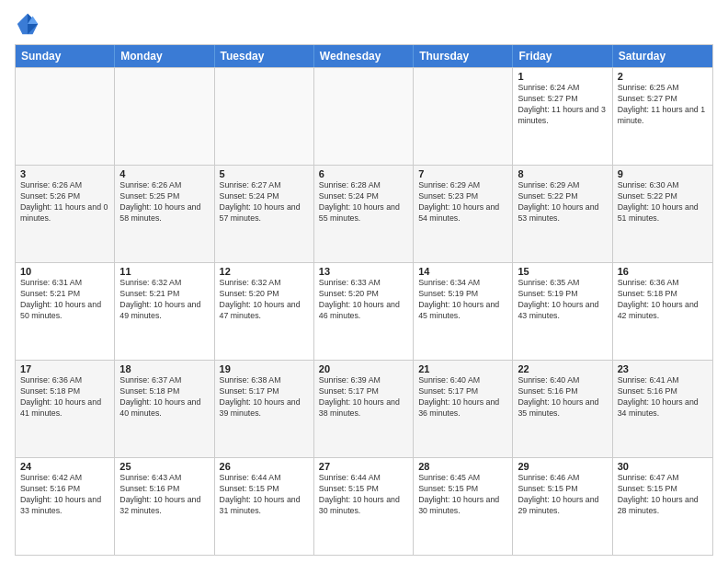 This screenshot has height=563, width=728. Describe the element at coordinates (164, 271) in the screenshot. I see `day-number: 11` at that location.